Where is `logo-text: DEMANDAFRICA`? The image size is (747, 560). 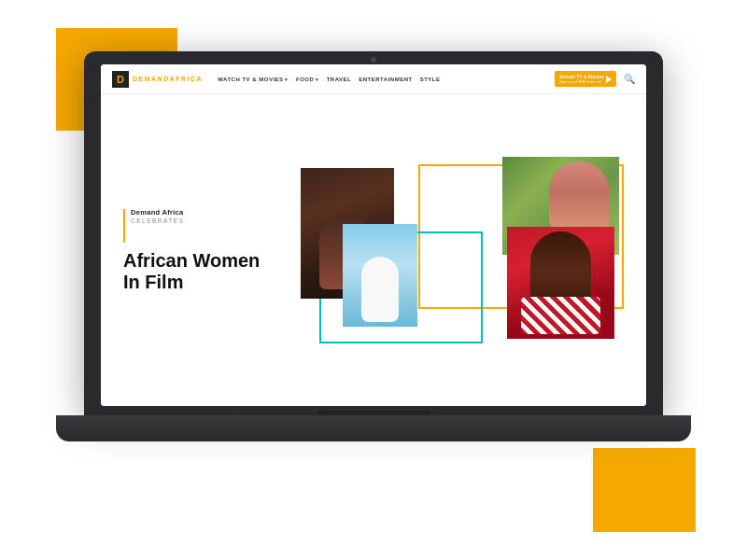
logo-text: DEMANDAFRICA is located at coordinates (168, 78).